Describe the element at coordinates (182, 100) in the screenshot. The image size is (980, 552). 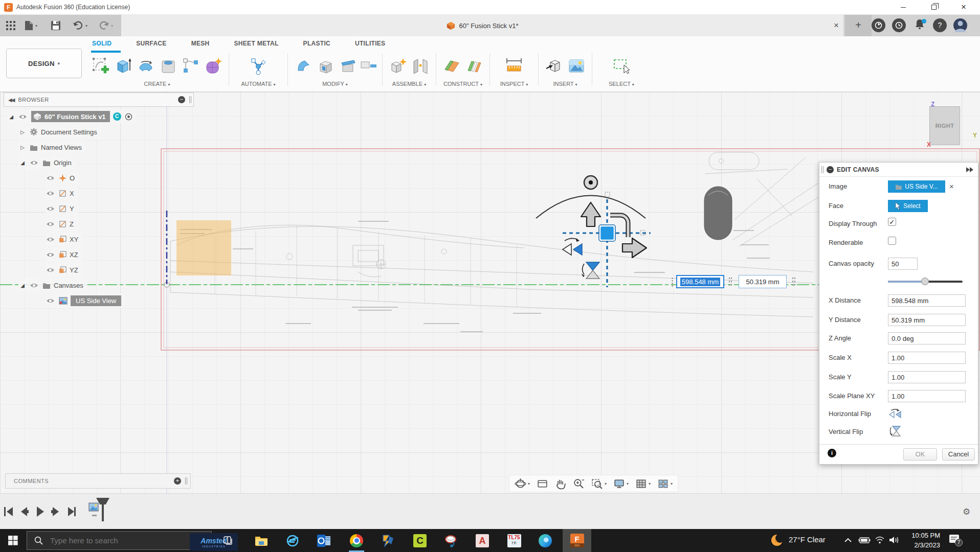
I see `browser-collapse-all-icon: −` at that location.